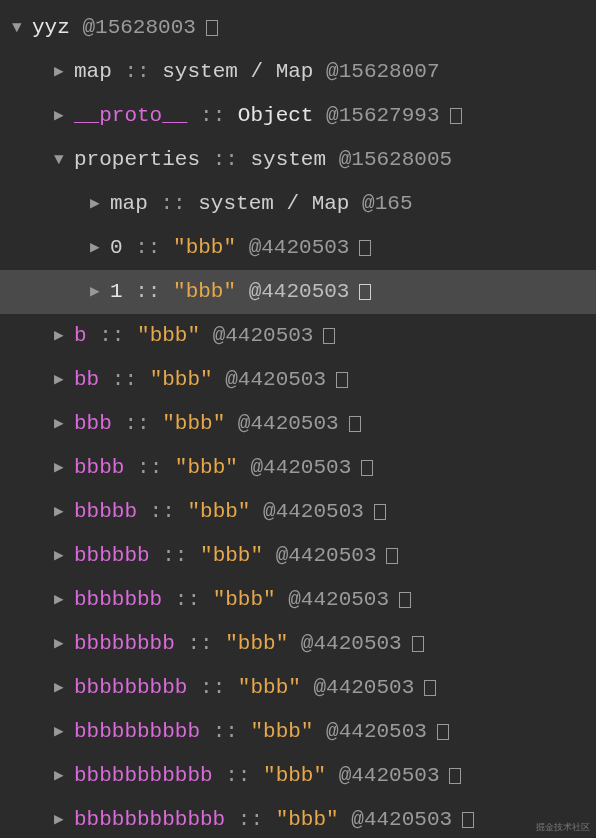 This screenshot has width=596, height=838. What do you see at coordinates (298, 644) in the screenshot?
I see `tree-row-bprop: ▶bbbbbbbb :: "bbb" @4420503` at bounding box center [298, 644].